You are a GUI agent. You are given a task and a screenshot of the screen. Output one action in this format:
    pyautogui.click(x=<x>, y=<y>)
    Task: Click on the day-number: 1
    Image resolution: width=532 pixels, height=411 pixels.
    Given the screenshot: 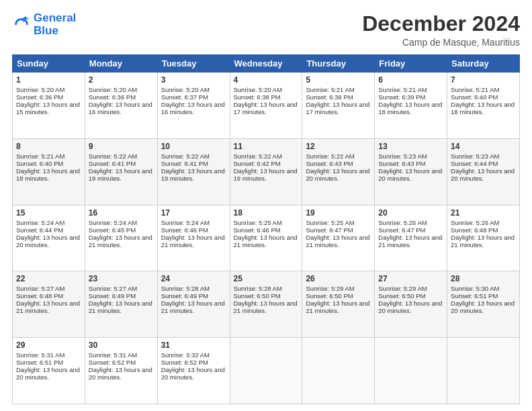 What is the action you would take?
    pyautogui.click(x=48, y=80)
    